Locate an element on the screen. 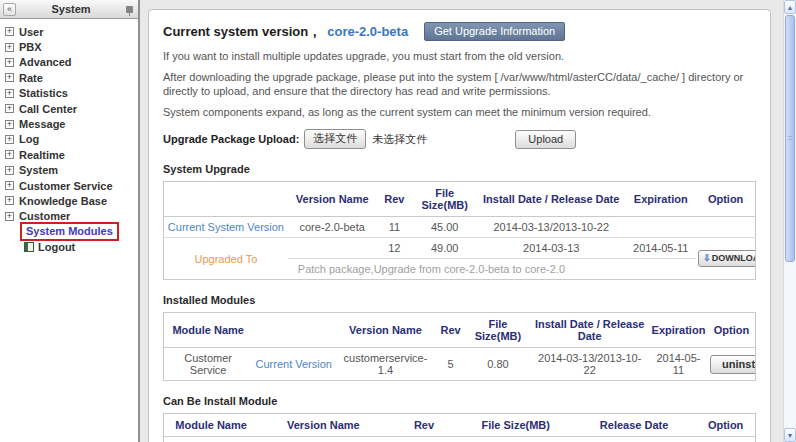 This screenshot has height=442, width=796. uninstall-button: uninst is located at coordinates (732, 364).